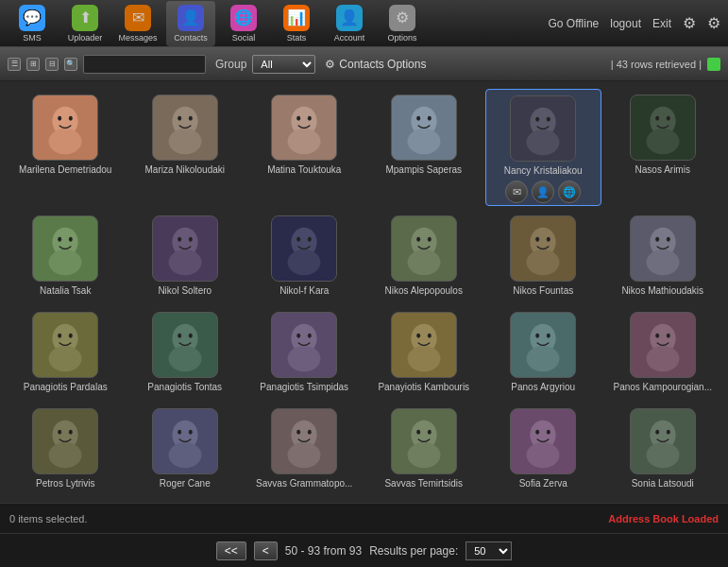 This screenshot has height=567, width=728. I want to click on contact-item: Panagiotis Tontas, so click(185, 352).